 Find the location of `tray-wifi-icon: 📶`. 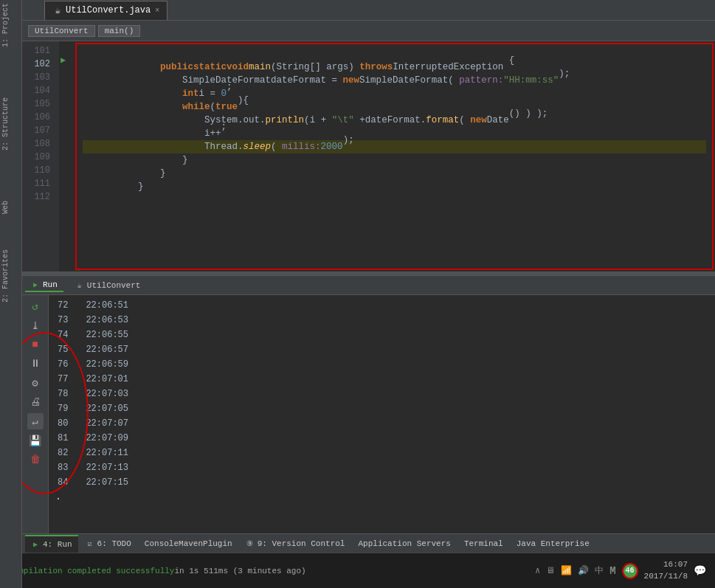

tray-wifi-icon: 📶 is located at coordinates (567, 571).